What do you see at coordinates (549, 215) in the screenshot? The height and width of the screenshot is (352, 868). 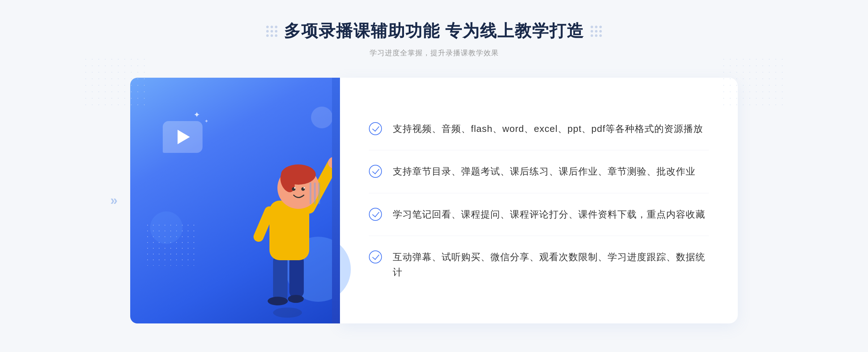 I see `feature-text-3: 学习笔记回看、课程提问、课程评论打分、课件资料下载，重点内容收藏` at bounding box center [549, 215].